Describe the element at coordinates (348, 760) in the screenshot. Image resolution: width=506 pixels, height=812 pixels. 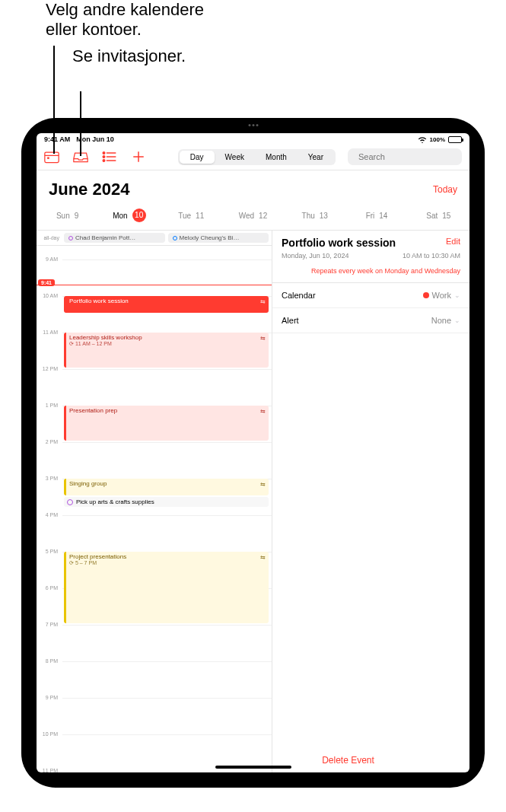
I see `delete-event-button: Delete Event` at that location.